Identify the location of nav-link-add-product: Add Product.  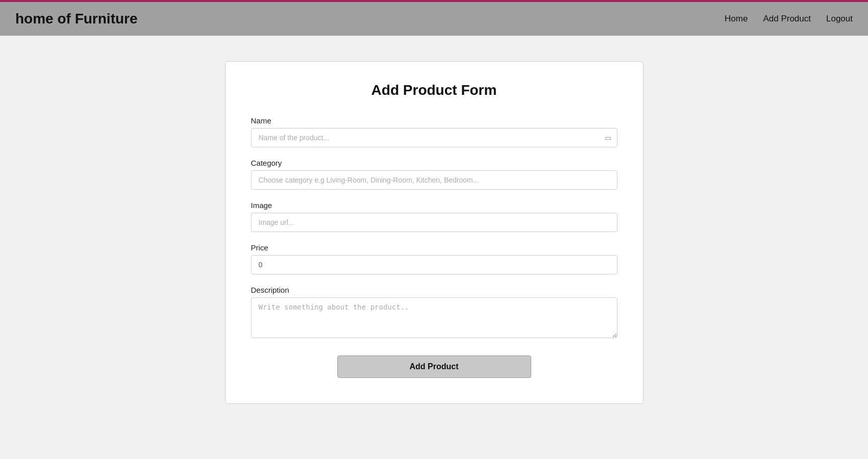
(787, 19).